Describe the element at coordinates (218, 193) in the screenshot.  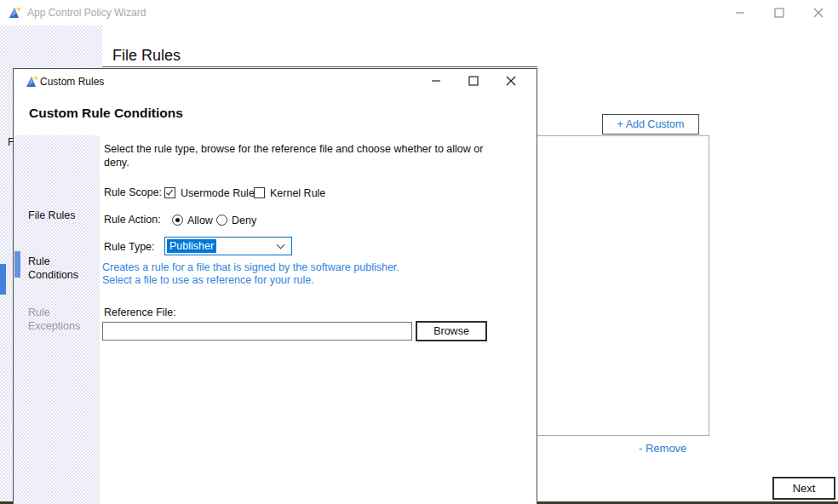
I see `usermode-rule-label: Usermode Rule` at that location.